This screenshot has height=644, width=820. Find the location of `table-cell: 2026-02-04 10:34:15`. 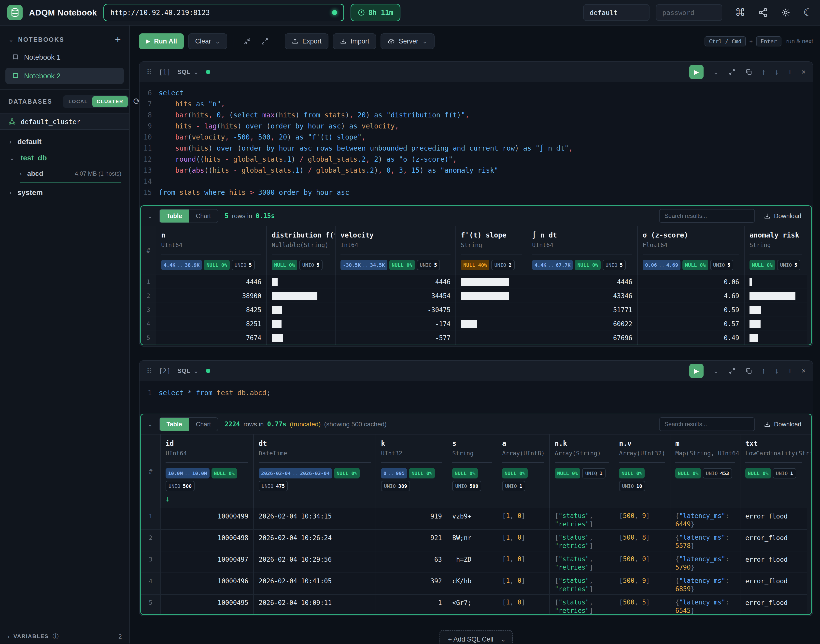

table-cell: 2026-02-04 10:34:15 is located at coordinates (314, 518).